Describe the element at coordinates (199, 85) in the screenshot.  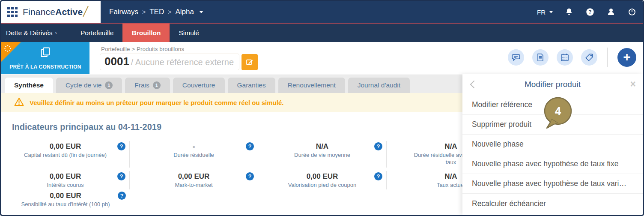
I see `tab-label: Couverture` at that location.